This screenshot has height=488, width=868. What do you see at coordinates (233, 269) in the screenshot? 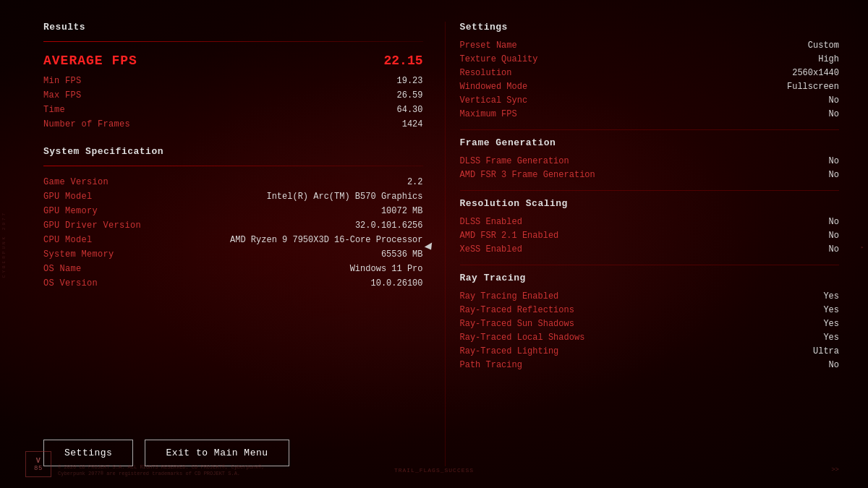
I see `os-name-row: OS Name Windows 11 Pro` at bounding box center [233, 269].